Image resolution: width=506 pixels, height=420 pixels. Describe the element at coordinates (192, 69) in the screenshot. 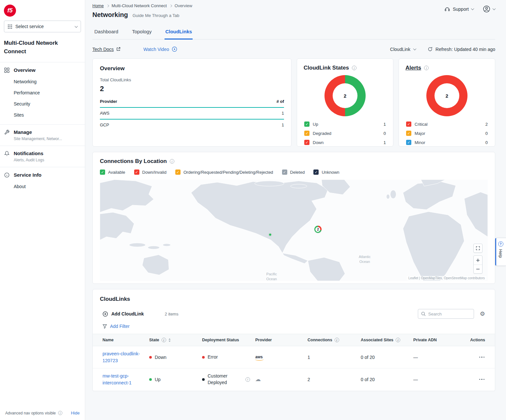

I see `overview-card-title: Overview` at that location.